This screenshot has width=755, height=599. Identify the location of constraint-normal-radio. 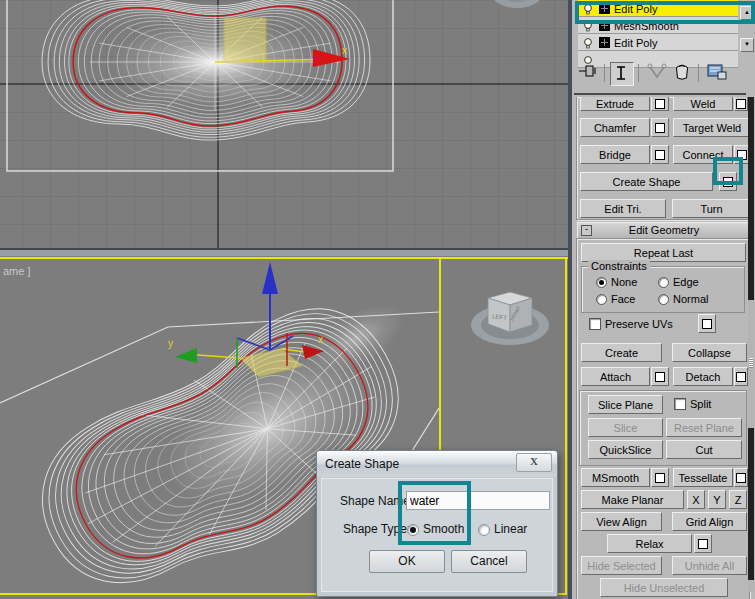
(664, 300).